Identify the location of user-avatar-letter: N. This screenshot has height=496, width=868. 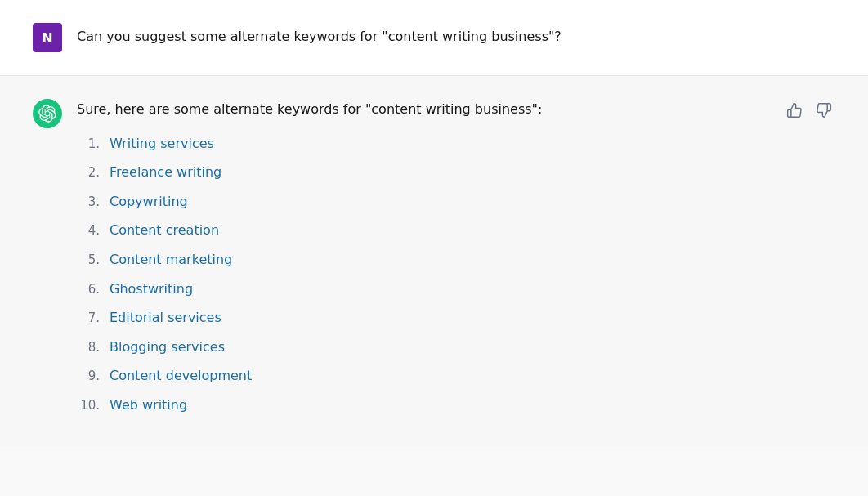
(47, 38).